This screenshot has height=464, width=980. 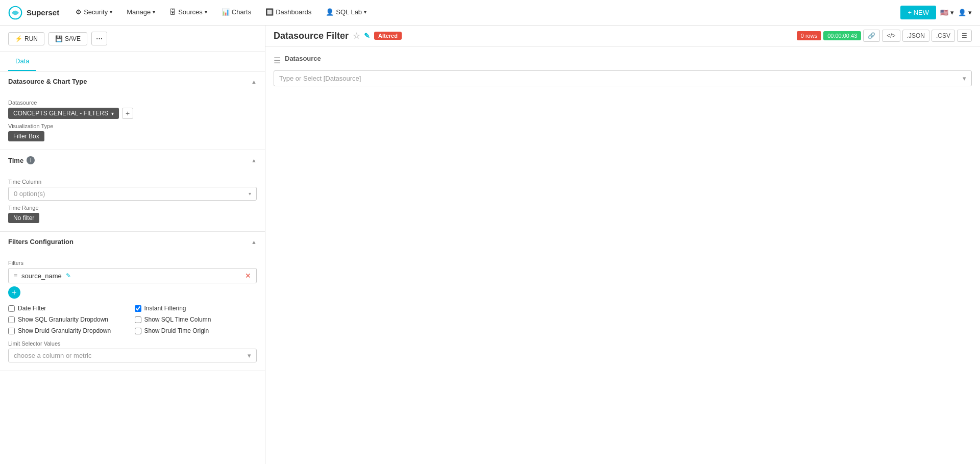 I want to click on checkbox-show-druid-gran: Show Druid Granularity Dropdown, so click(x=69, y=331).